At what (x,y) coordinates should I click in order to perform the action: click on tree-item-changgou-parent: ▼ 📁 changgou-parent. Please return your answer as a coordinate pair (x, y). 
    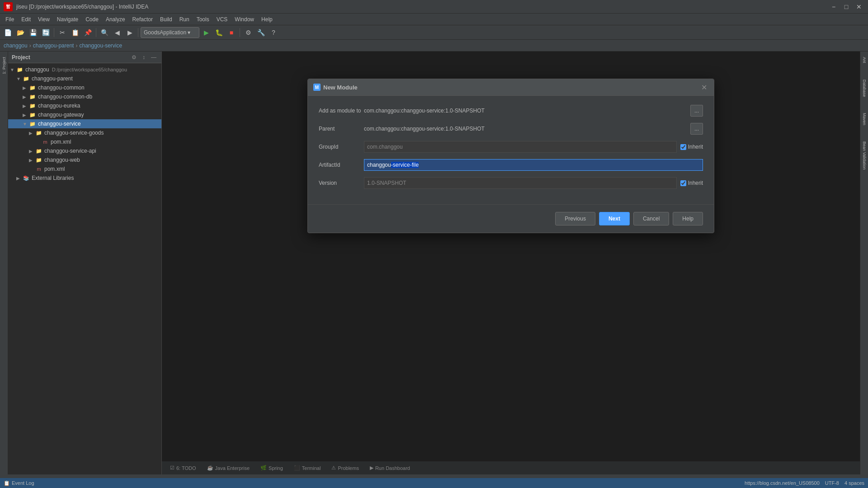
    Looking at the image, I should click on (85, 79).